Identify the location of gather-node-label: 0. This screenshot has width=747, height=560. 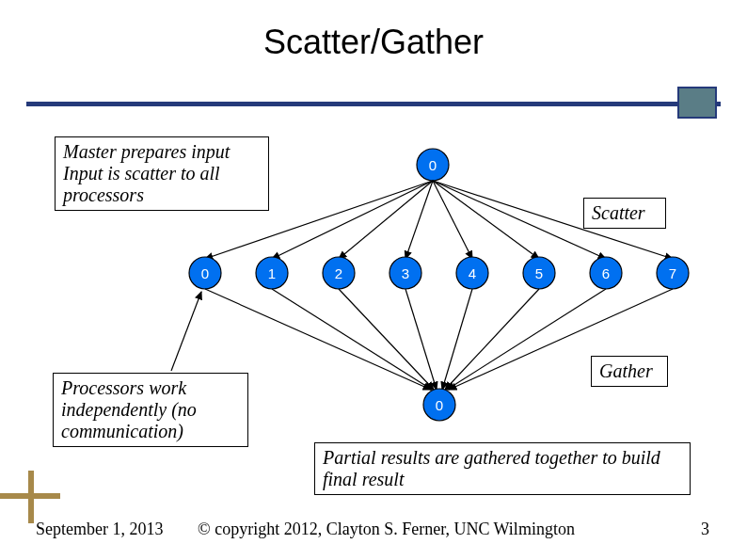
(439, 405).